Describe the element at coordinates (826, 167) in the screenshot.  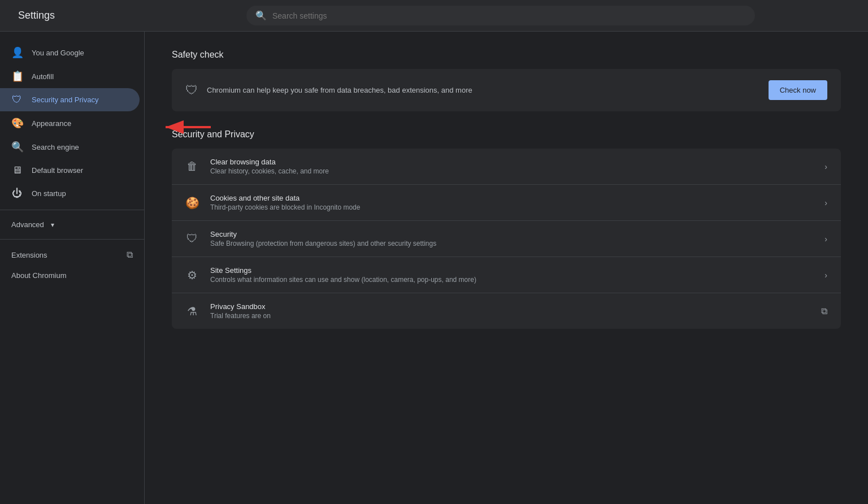
I see `arrow-right-icon: ›` at that location.